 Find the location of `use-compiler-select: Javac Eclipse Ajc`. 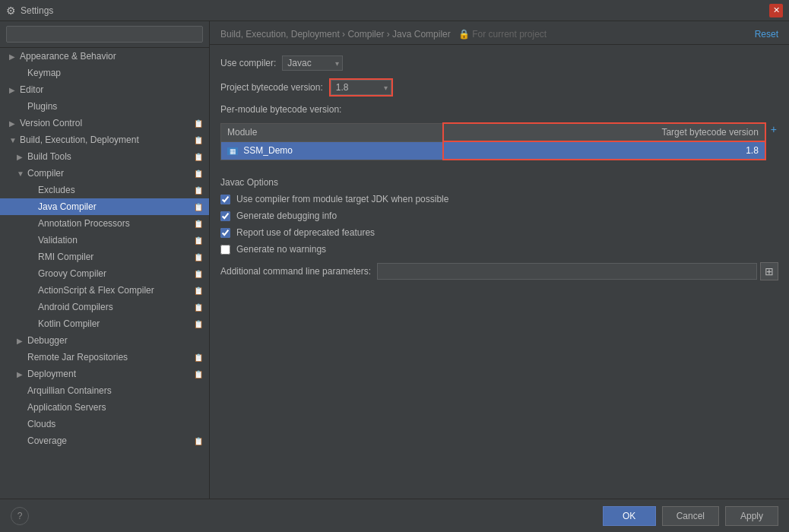

use-compiler-select: Javac Eclipse Ajc is located at coordinates (312, 63).